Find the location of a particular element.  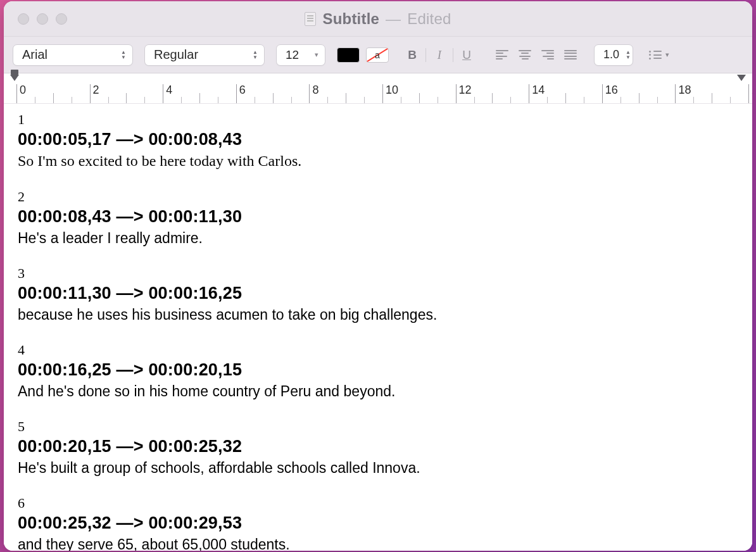

timecode-start: 00:00:08,43 is located at coordinates (65, 216).